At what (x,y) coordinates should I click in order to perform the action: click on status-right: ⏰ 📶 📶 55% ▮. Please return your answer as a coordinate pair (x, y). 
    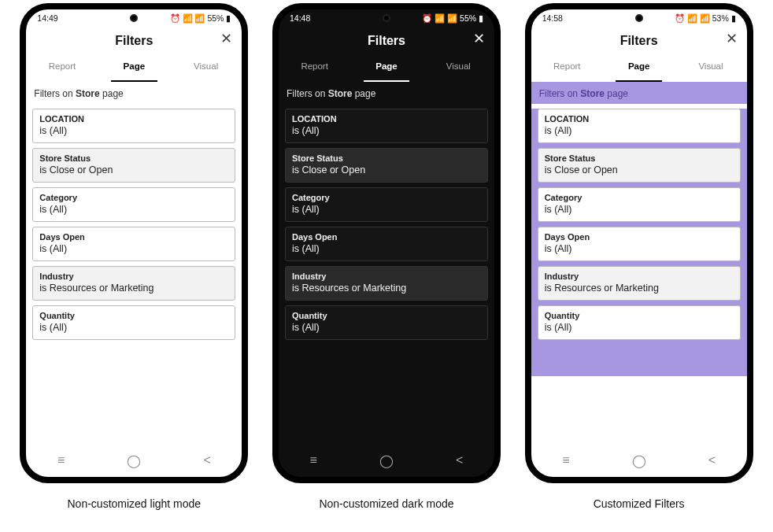
    Looking at the image, I should click on (201, 19).